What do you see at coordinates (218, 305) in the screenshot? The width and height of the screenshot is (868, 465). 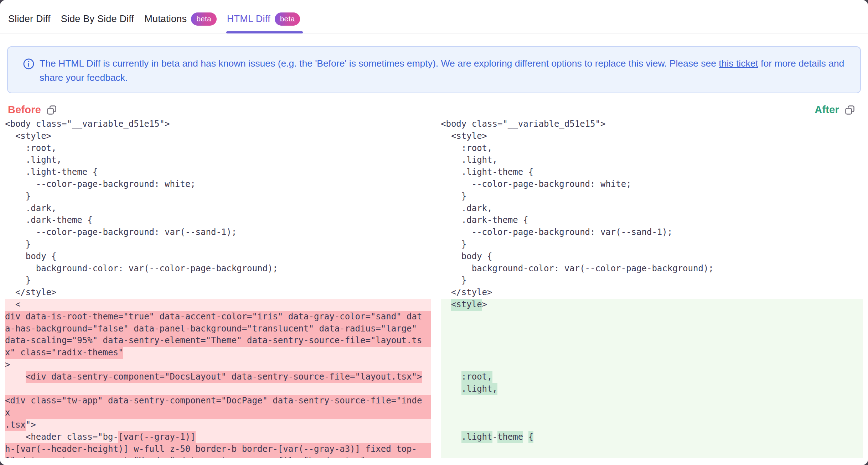 I see `code-line: <` at bounding box center [218, 305].